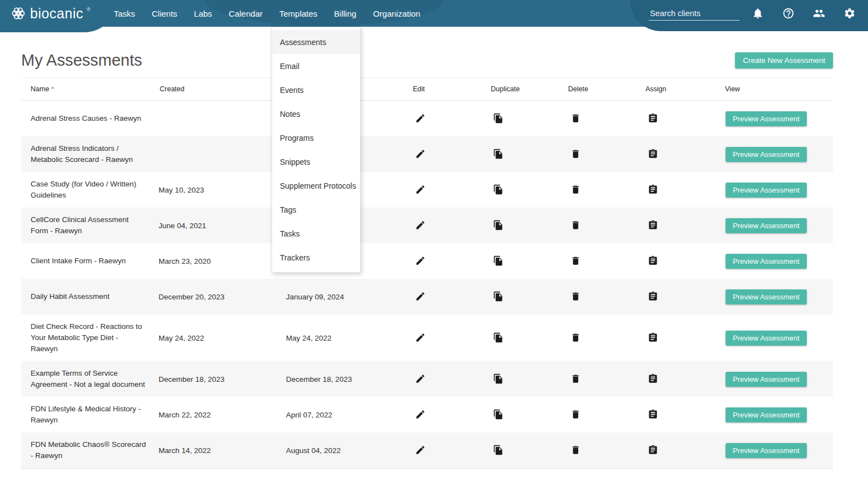  What do you see at coordinates (165, 13) in the screenshot?
I see `nav-item-clients: Clients` at bounding box center [165, 13].